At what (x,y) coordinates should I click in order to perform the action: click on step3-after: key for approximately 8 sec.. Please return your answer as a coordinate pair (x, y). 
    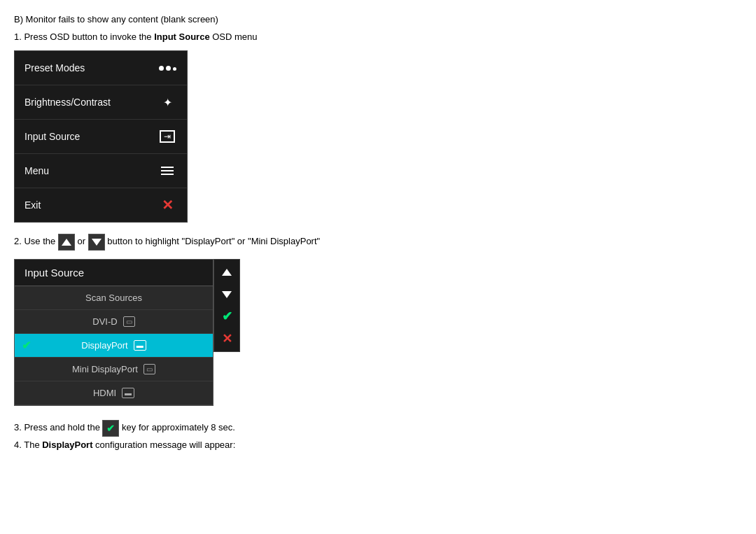
    Looking at the image, I should click on (178, 427).